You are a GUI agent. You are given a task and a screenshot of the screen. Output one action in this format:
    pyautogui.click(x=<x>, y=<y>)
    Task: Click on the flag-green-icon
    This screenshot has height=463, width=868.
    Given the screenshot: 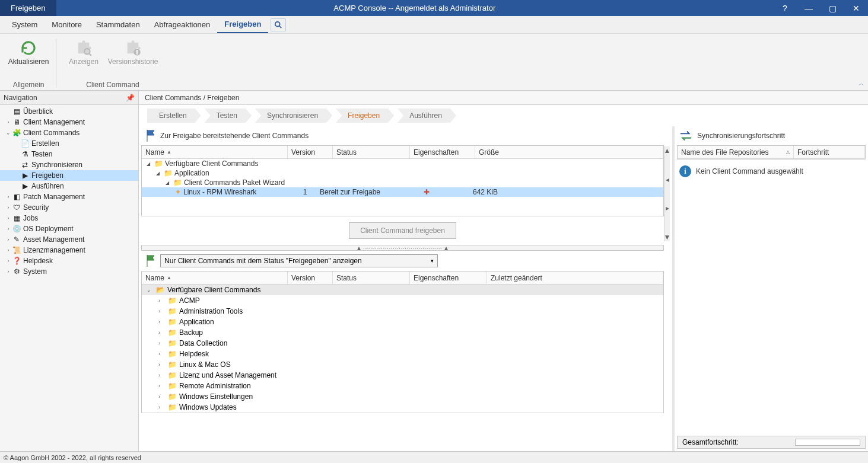 What is the action you would take?
    pyautogui.click(x=151, y=261)
    